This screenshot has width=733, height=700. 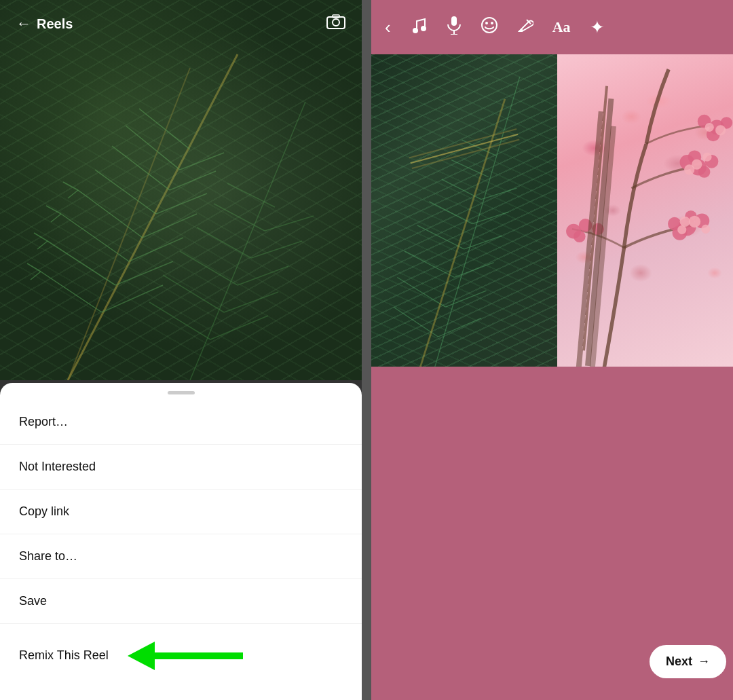 I want to click on camera-button, so click(x=336, y=24).